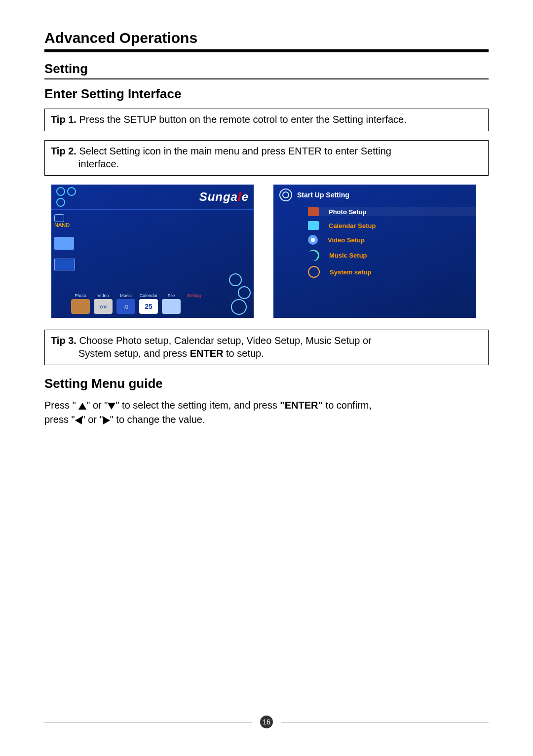  Describe the element at coordinates (72, 225) in the screenshot. I see `nand-label: NAND` at that location.